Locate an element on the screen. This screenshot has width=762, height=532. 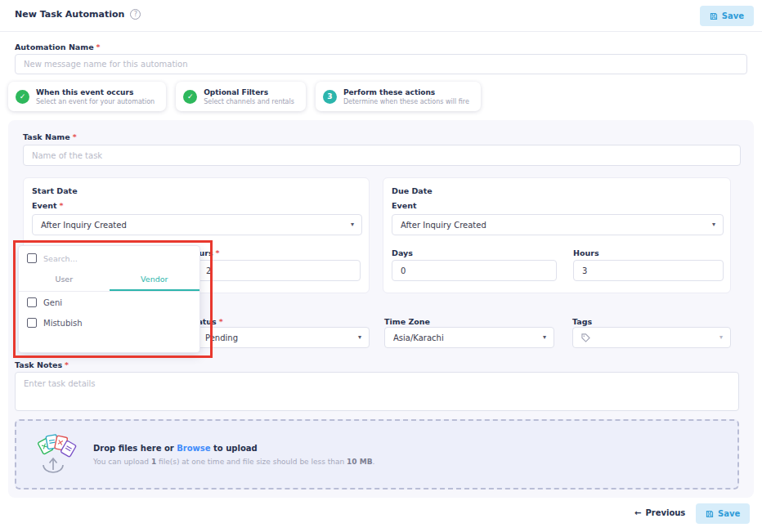
step-subtitle: Determine when these actions will fire is located at coordinates (406, 101).